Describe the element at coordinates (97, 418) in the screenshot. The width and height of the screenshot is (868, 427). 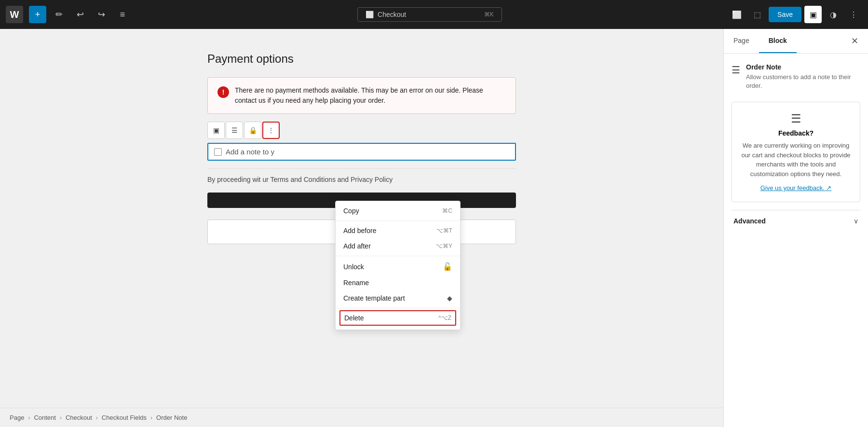
I see `breadcrumb-sep-3: ›` at that location.